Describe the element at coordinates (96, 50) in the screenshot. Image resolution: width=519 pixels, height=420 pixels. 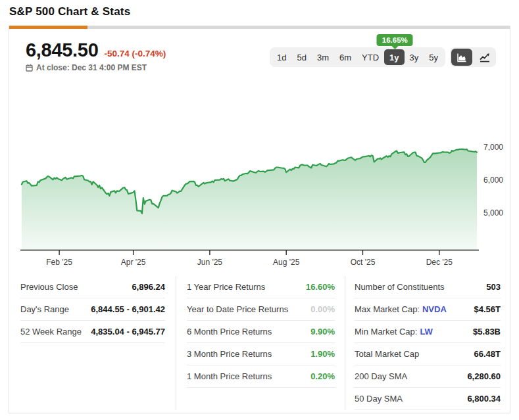
I see `quote-line: 6,845.50 -50.74 (-0.74%)` at that location.